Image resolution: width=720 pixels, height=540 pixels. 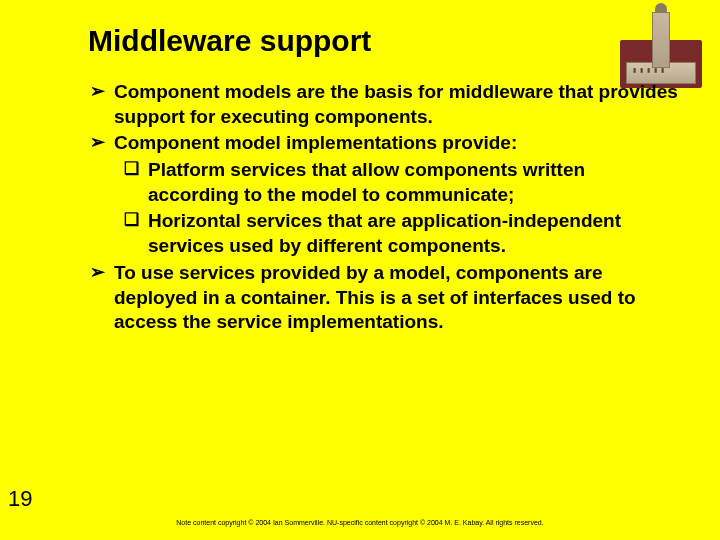 What do you see at coordinates (385, 104) in the screenshot?
I see `bullet-item: Component models are the basis for middl…` at bounding box center [385, 104].